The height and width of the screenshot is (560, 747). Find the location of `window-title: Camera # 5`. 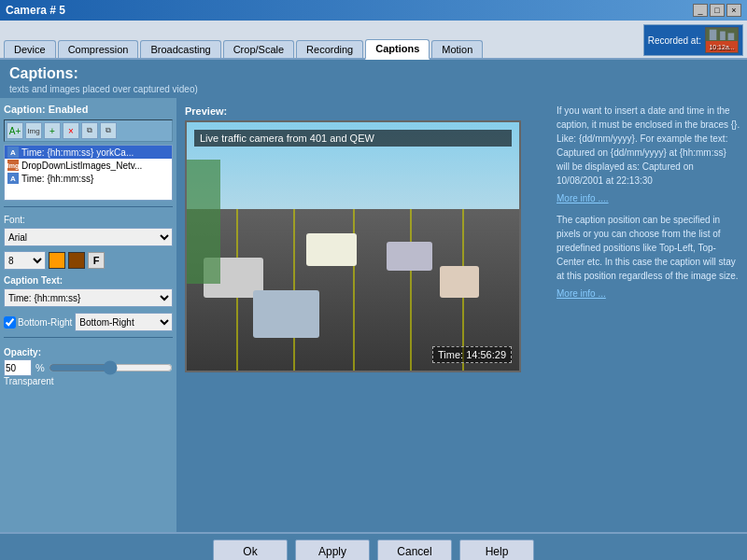

window-title: Camera # 5 is located at coordinates (35, 10).